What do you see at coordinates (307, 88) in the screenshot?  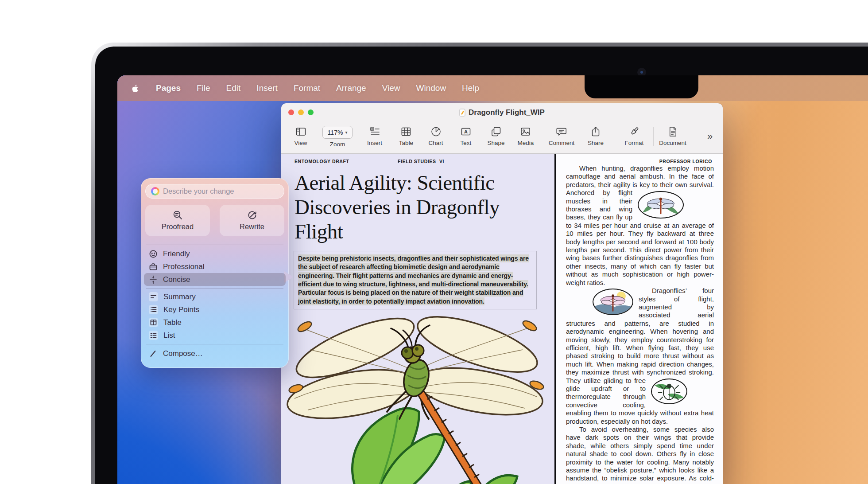 I see `menu-item-format: Format` at bounding box center [307, 88].